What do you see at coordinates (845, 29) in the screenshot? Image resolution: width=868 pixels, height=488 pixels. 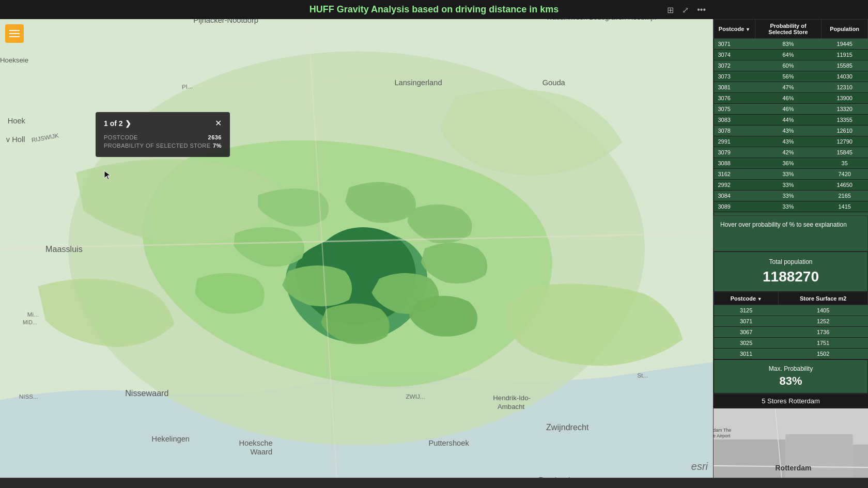 I see `col-header-population: Population` at bounding box center [845, 29].